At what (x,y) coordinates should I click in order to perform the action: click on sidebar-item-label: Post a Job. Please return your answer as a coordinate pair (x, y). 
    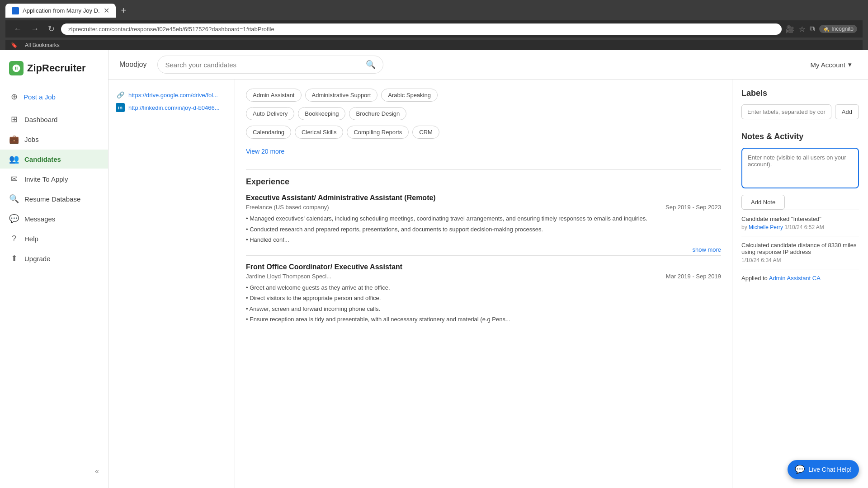
    Looking at the image, I should click on (40, 97).